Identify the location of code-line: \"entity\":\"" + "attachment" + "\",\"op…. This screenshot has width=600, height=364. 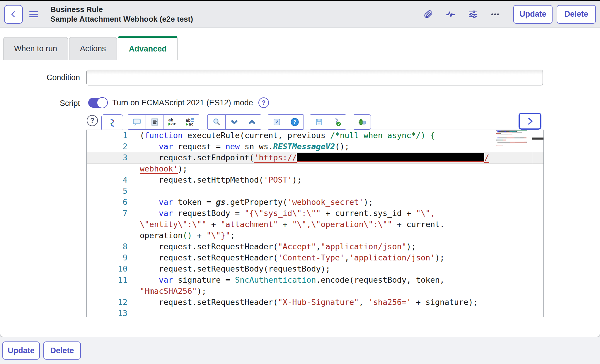
(315, 224).